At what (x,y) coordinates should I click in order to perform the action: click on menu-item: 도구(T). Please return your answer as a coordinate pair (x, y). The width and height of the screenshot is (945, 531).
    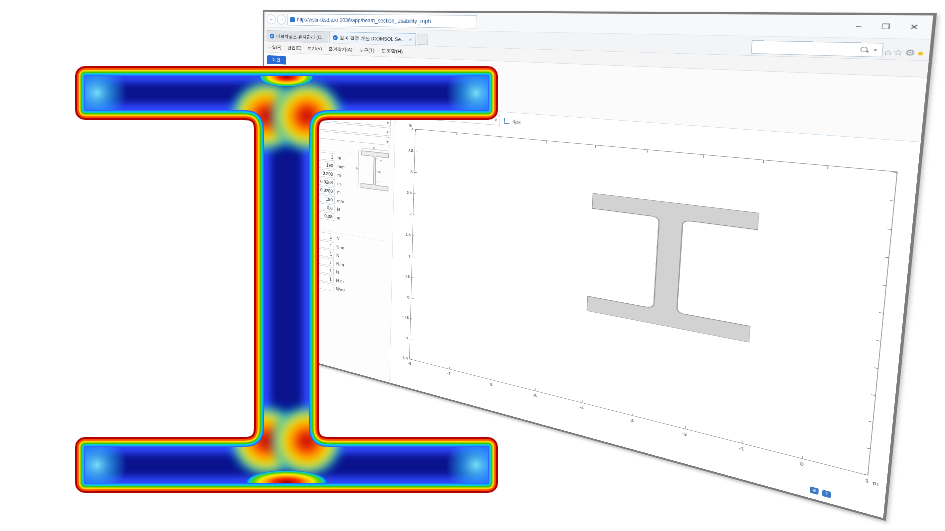
    Looking at the image, I should click on (366, 50).